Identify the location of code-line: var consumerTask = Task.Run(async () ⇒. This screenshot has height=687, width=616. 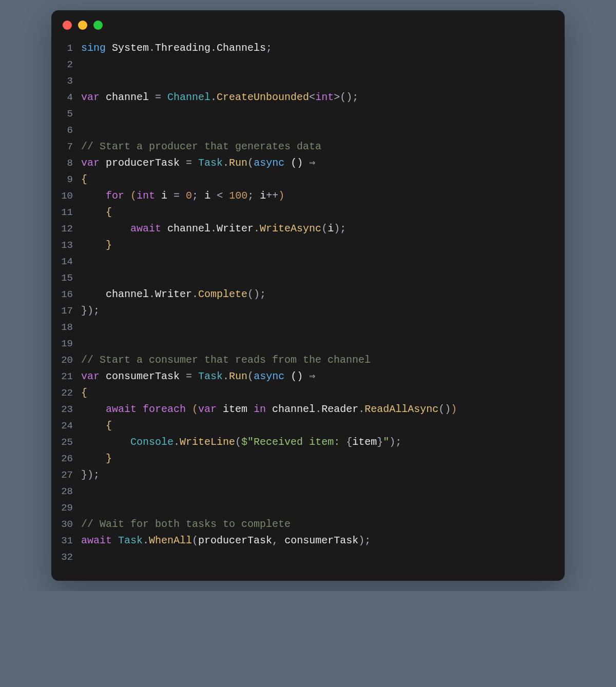
(318, 377).